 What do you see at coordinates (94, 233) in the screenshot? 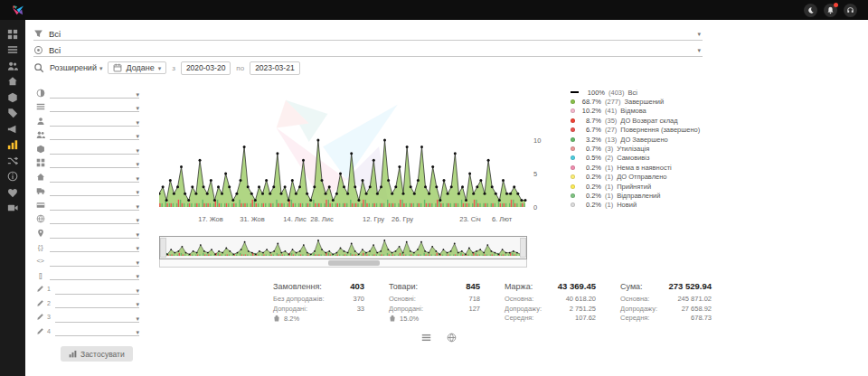
I see `filter-city-field: ▾` at bounding box center [94, 233].